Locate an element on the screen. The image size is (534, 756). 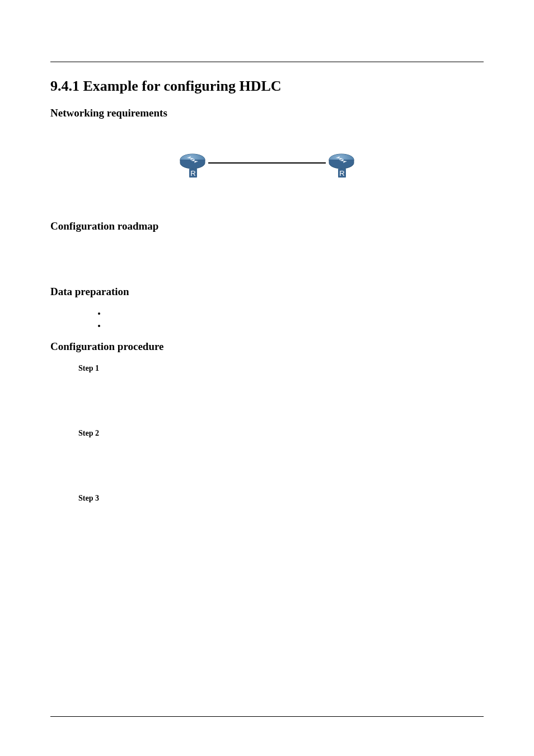
section-number: 9.4.1 is located at coordinates (65, 86).